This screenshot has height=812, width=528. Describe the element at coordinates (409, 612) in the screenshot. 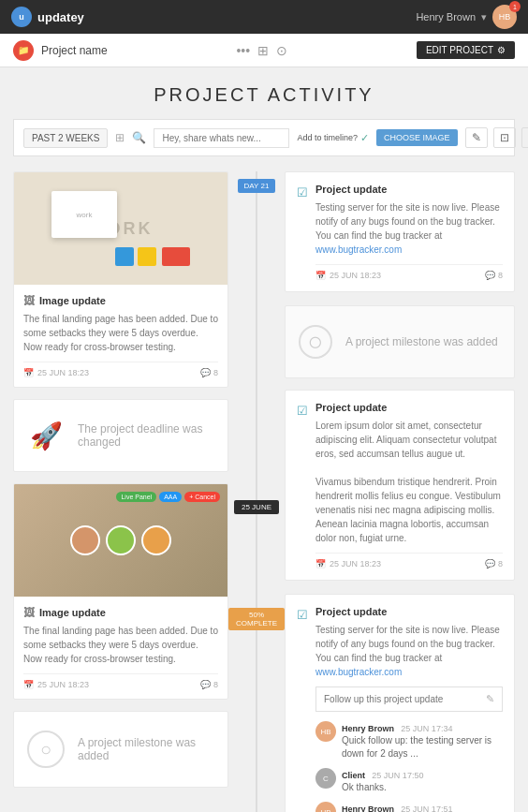

I see `update-title-4: Project update` at that location.